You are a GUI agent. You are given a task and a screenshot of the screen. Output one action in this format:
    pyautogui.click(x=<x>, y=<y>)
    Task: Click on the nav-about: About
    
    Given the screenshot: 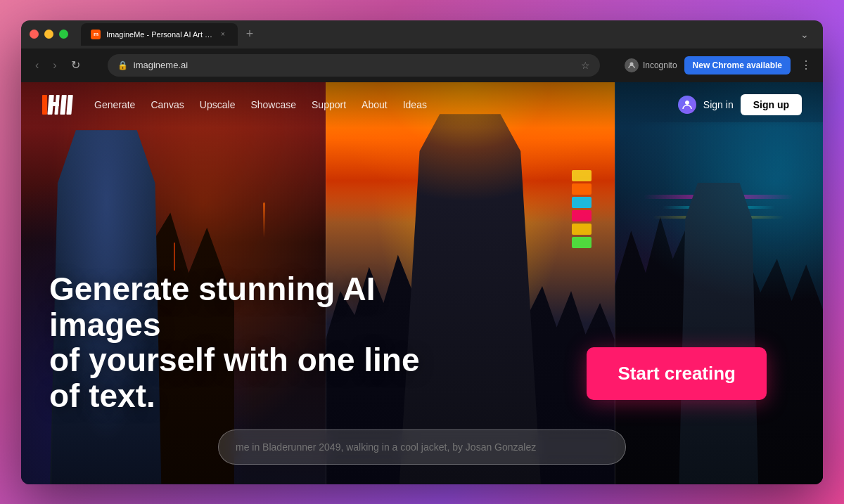 What is the action you would take?
    pyautogui.click(x=374, y=105)
    